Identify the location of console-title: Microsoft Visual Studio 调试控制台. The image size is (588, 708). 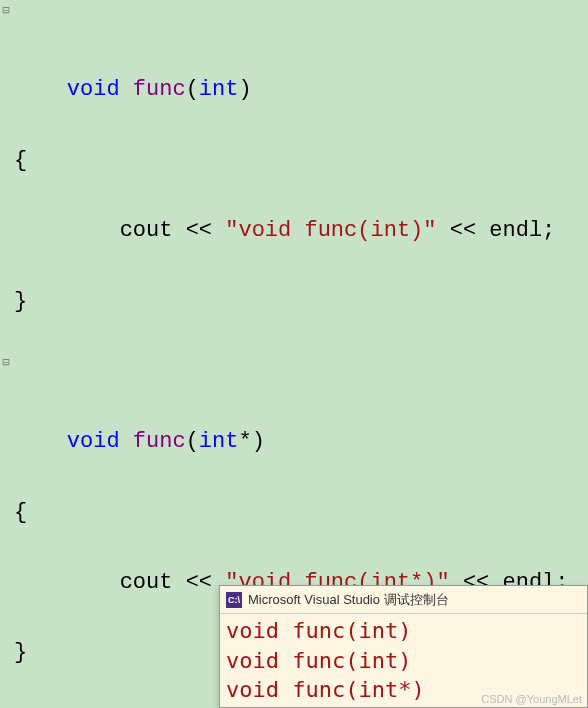
(348, 600).